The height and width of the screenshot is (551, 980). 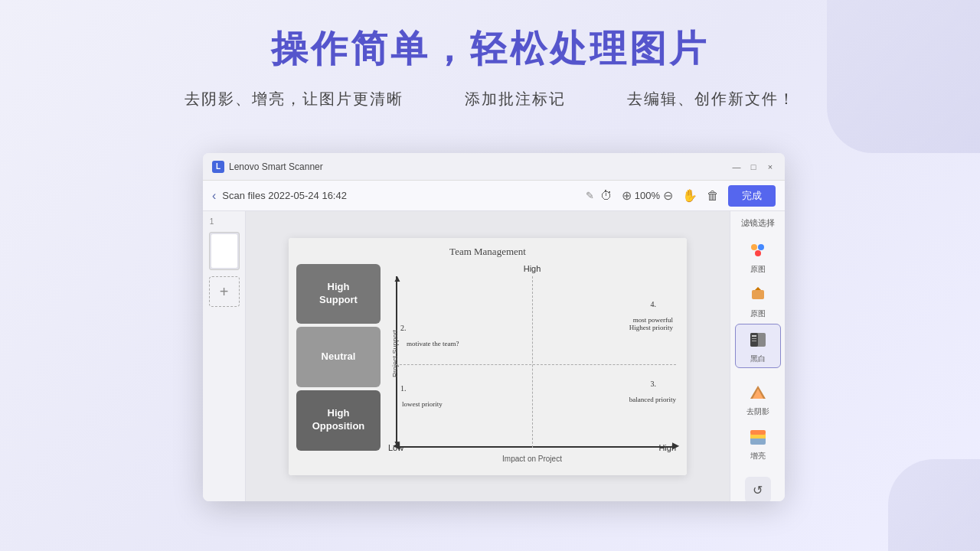 I want to click on filter-shadow: 去阴影, so click(x=758, y=399).